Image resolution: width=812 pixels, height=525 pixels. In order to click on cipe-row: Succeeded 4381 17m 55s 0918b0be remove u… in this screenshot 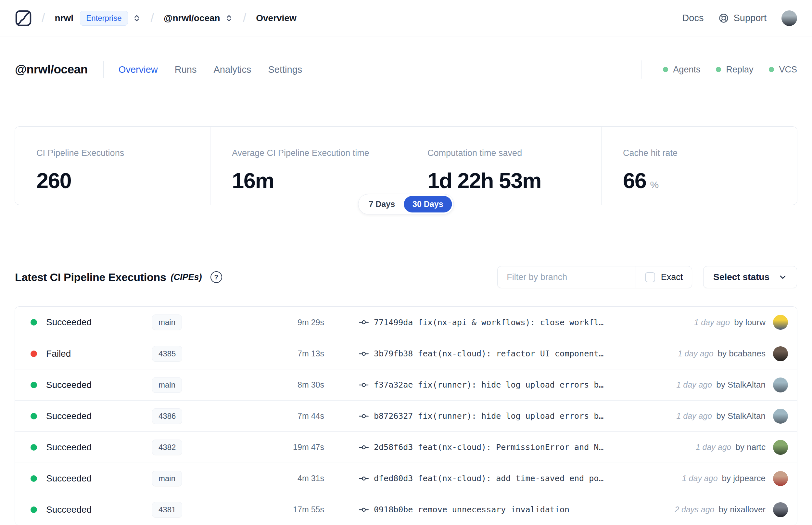, I will do `click(406, 509)`.